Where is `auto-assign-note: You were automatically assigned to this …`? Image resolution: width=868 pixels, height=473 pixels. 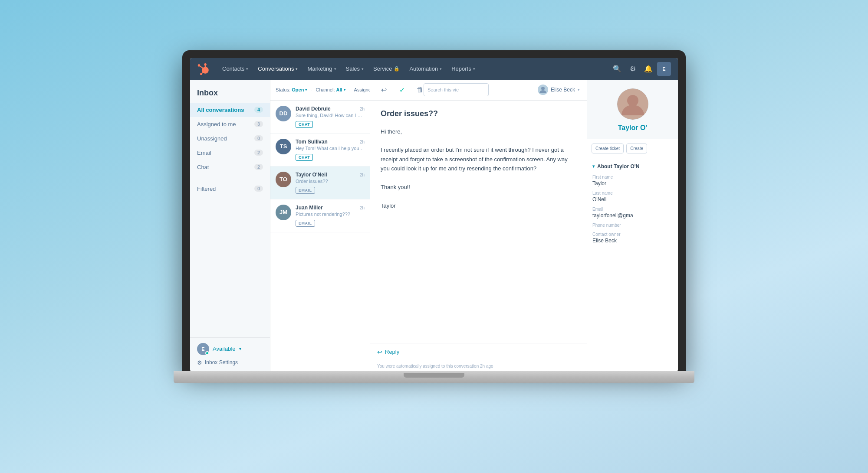 auto-assign-note: You were automatically assigned to this … is located at coordinates (478, 366).